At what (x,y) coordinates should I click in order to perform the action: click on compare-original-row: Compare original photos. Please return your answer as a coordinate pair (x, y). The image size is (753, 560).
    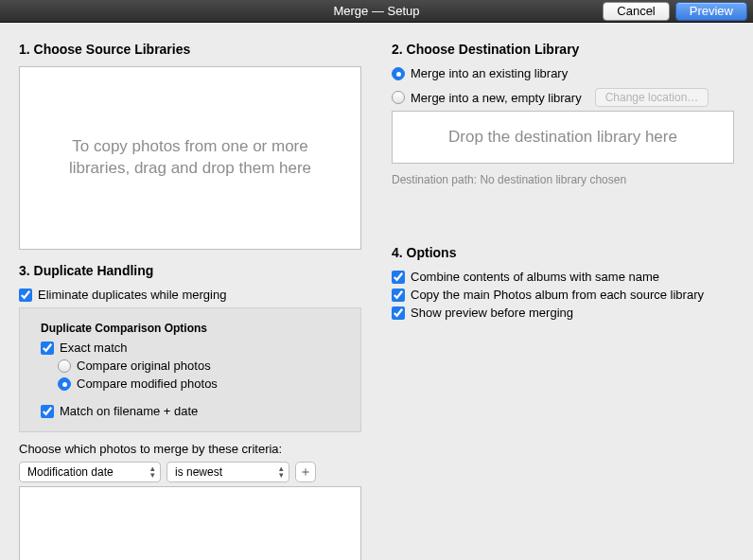
    Looking at the image, I should click on (204, 365).